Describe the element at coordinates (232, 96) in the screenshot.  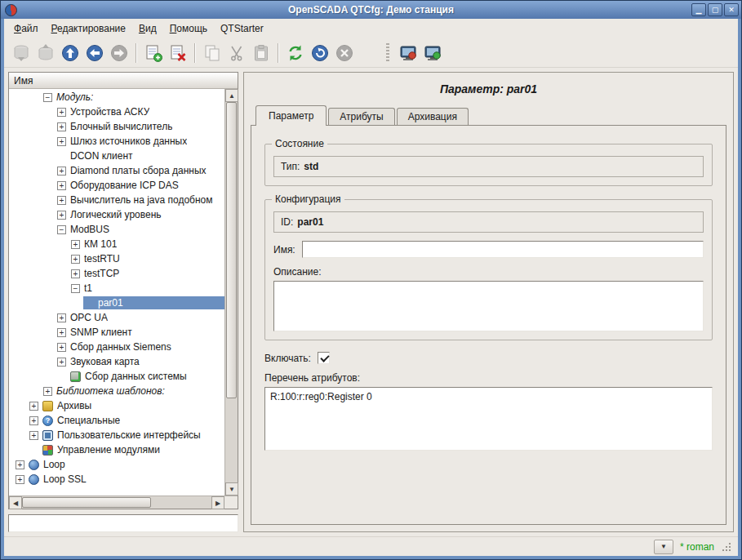
I see `scroll-up-icon: ▲` at that location.